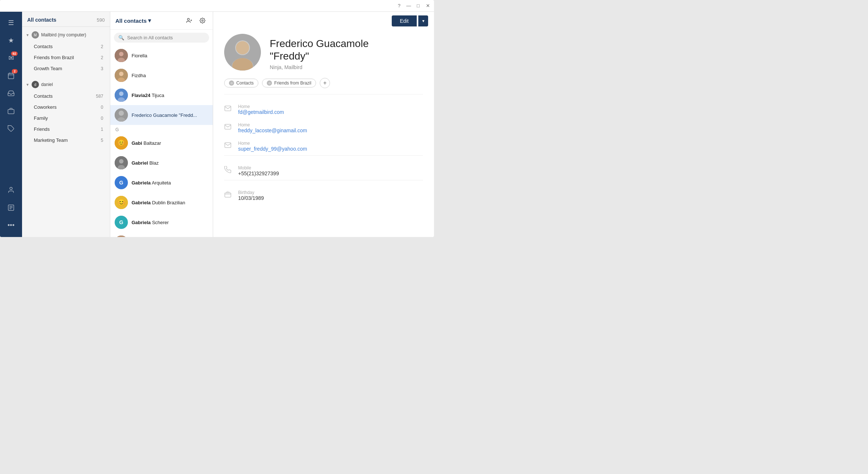 This screenshot has width=868, height=474. What do you see at coordinates (323, 94) in the screenshot?
I see `detail-divider` at bounding box center [323, 94].